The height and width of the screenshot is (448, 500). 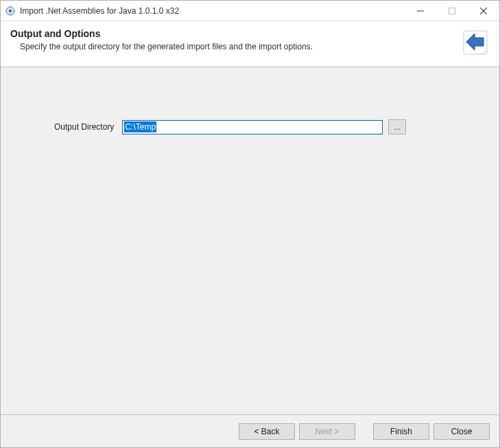 I want to click on output-directory-label: Output Directory, so click(x=84, y=127).